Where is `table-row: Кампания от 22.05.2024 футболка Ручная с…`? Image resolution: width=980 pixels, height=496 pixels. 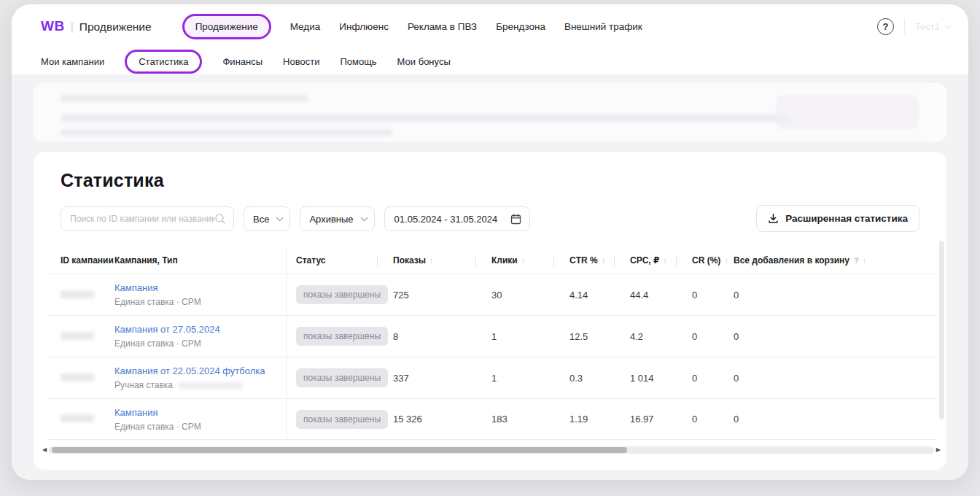 table-row: Кампания от 22.05.2024 футболка Ручная с… is located at coordinates (492, 378).